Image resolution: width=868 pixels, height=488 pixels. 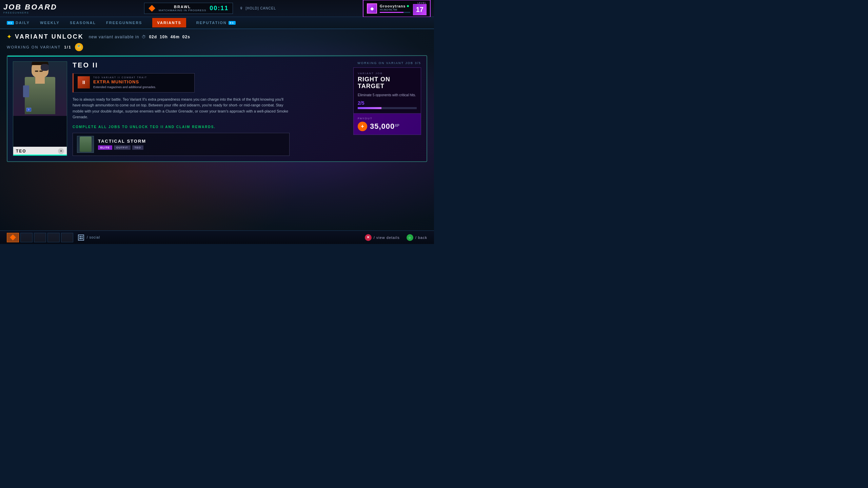 I want to click on variant-job-panel: WORKING ON VARIANT JOB 3/5 VARIANT JOB R…, so click(x=387, y=108).